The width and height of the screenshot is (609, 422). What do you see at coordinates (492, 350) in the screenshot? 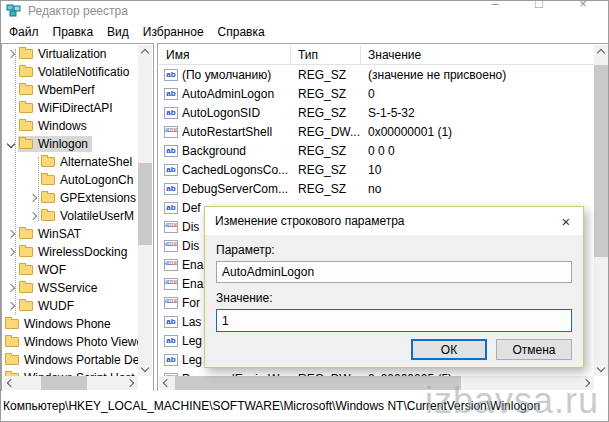
I see `dialog-buttons: ОК Отмена` at bounding box center [492, 350].